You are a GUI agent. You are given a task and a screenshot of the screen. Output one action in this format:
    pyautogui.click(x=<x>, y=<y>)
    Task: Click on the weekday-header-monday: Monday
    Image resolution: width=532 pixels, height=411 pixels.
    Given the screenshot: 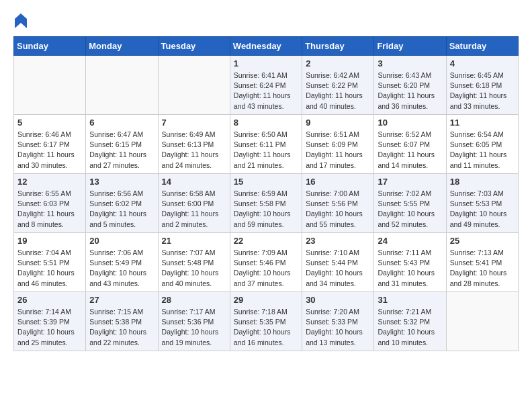 What is the action you would take?
    pyautogui.click(x=122, y=46)
    